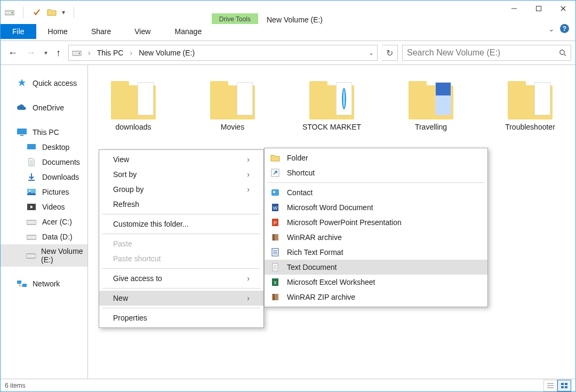  What do you see at coordinates (181, 204) in the screenshot?
I see `ctx-refresh: Refresh` at bounding box center [181, 204].